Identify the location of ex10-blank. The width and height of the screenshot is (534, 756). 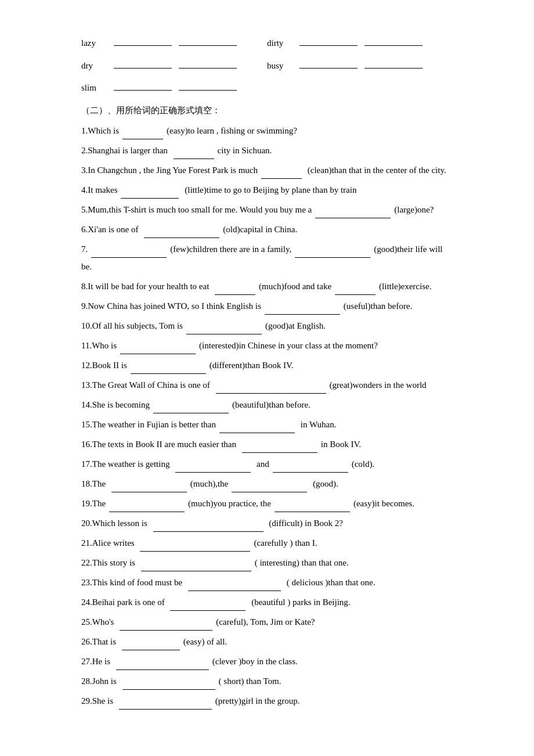
(224, 329).